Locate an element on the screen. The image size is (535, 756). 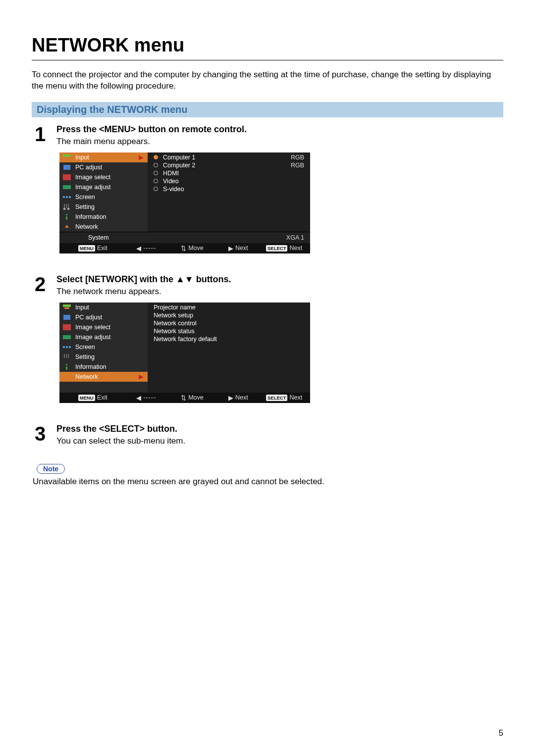
menu-badge: MENU is located at coordinates (87, 398).